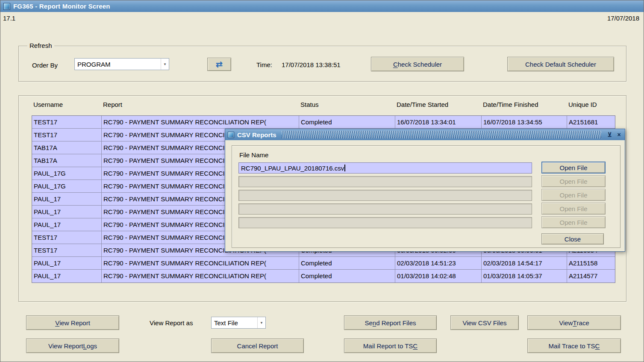  Describe the element at coordinates (323, 104) in the screenshot. I see `report-table-header: Username Report Status Date/Time Started…` at that location.